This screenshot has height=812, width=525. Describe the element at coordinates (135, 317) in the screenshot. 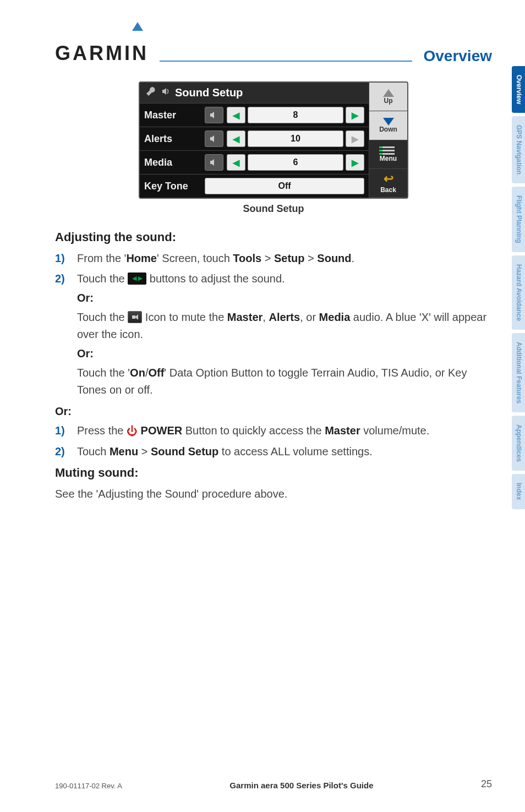

I see `speaker-mute-icon` at that location.